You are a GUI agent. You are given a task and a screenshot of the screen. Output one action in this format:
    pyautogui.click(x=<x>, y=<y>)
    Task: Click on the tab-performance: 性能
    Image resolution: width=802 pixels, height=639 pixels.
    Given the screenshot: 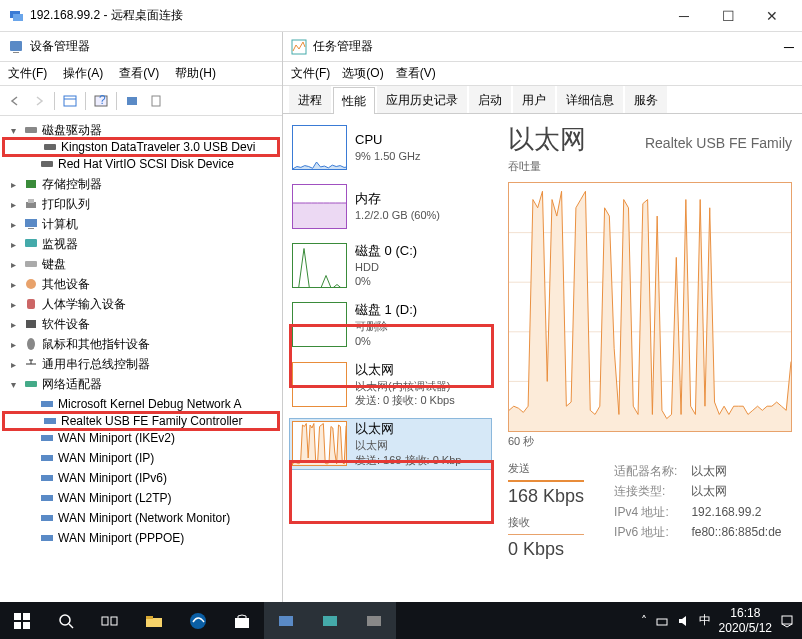 What is the action you would take?
    pyautogui.click(x=354, y=100)
    